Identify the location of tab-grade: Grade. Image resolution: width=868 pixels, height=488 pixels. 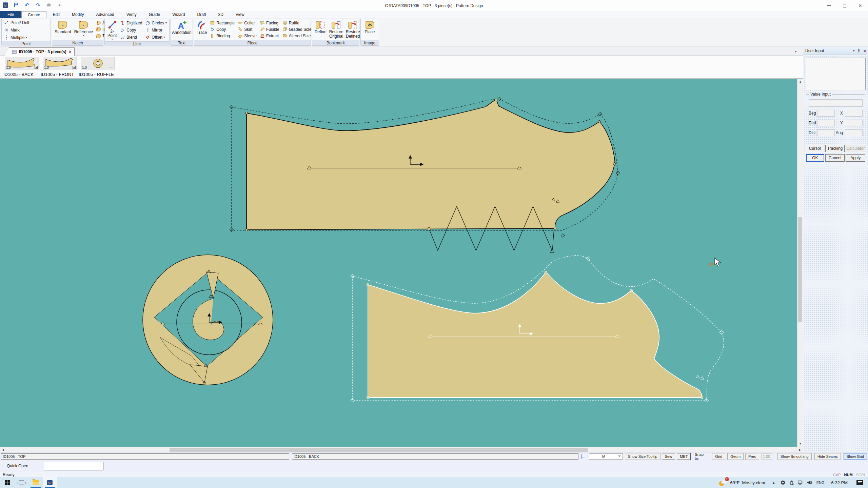
(155, 15).